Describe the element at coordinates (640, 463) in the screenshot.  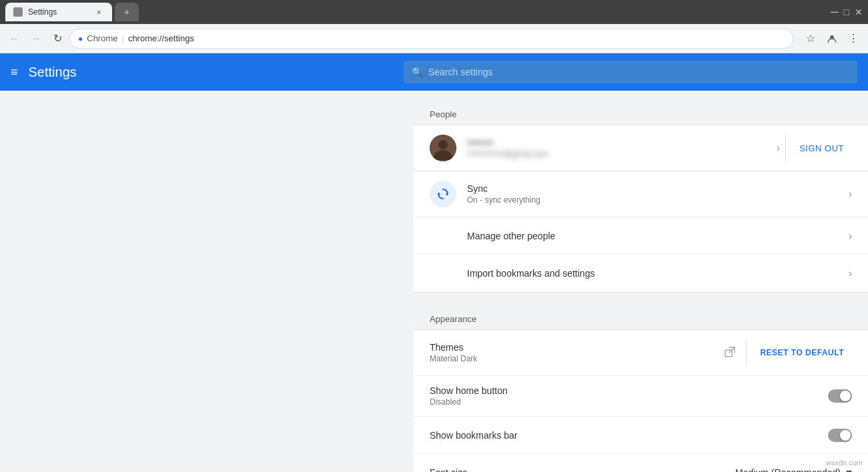
I see `font-size-row: Font size Medium (Recommended) ▾` at that location.